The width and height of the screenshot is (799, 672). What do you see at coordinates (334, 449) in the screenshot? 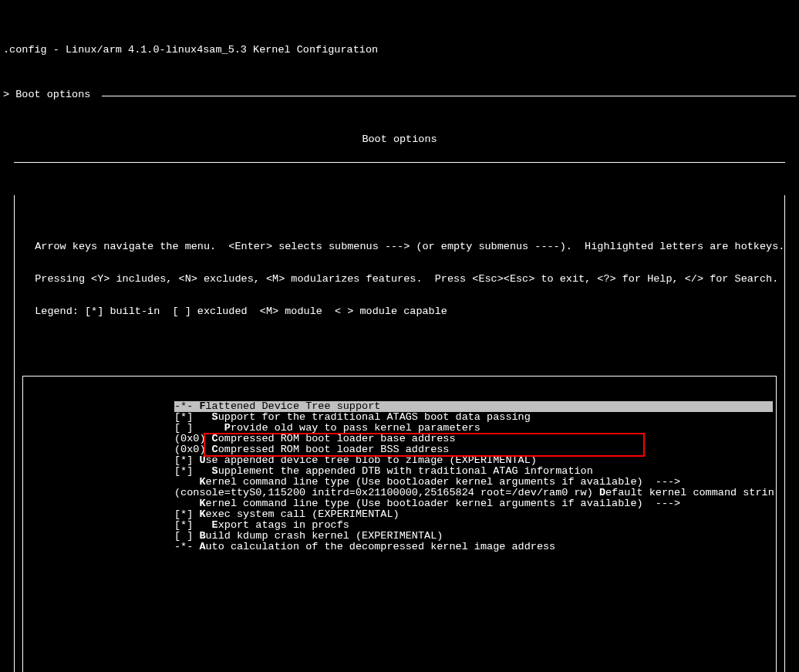
I see `item-label: ompressed ROM boot loader BSS address` at bounding box center [334, 449].